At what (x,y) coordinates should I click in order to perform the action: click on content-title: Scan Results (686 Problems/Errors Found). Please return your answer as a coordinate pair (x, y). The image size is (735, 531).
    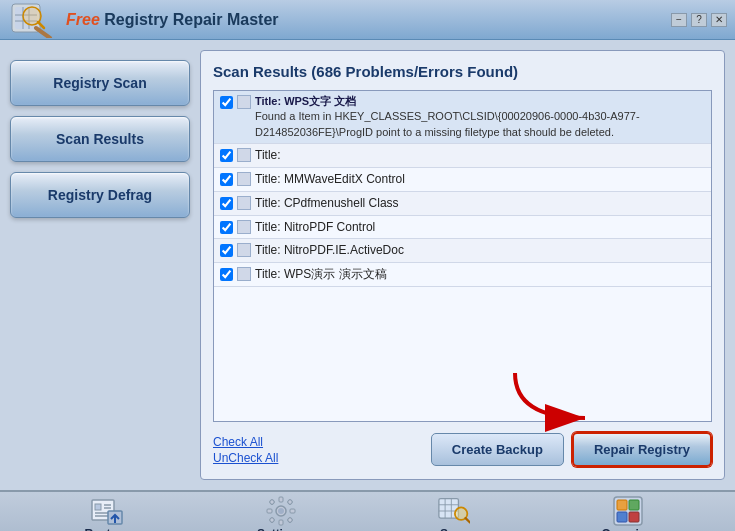
    Looking at the image, I should click on (462, 72).